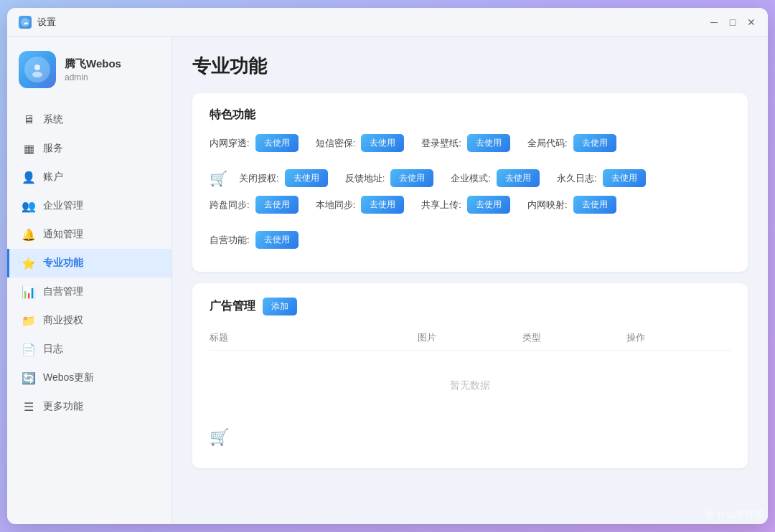 This screenshot has height=532, width=775. I want to click on service-icon: ▦, so click(29, 148).